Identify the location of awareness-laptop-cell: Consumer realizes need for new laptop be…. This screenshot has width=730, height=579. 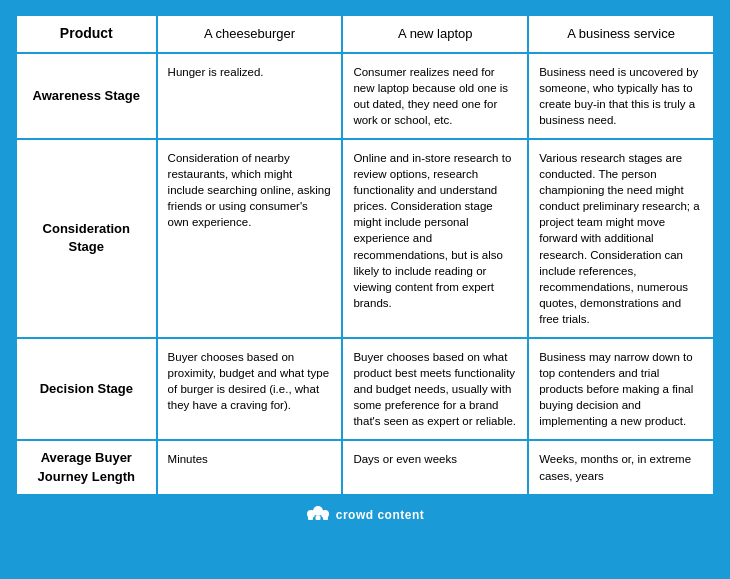
(435, 96).